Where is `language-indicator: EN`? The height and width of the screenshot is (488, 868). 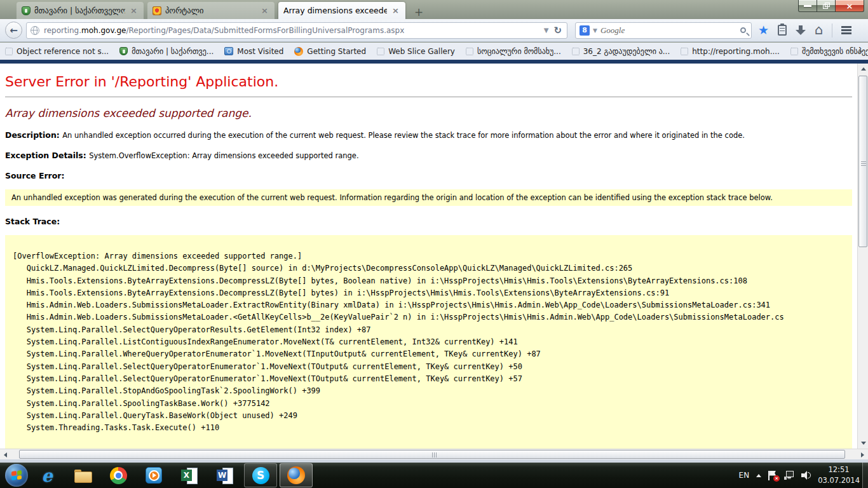 language-indicator: EN is located at coordinates (745, 475).